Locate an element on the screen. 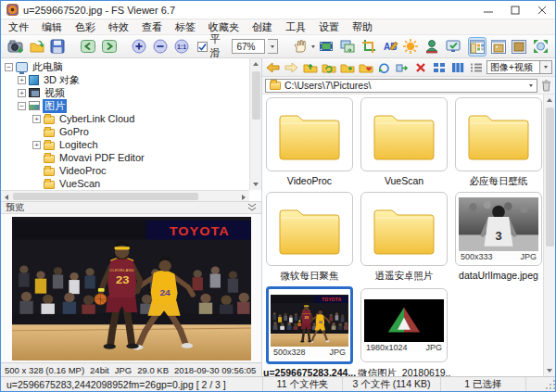 The height and width of the screenshot is (392, 556). actual-size-button: 1:1 is located at coordinates (182, 46).